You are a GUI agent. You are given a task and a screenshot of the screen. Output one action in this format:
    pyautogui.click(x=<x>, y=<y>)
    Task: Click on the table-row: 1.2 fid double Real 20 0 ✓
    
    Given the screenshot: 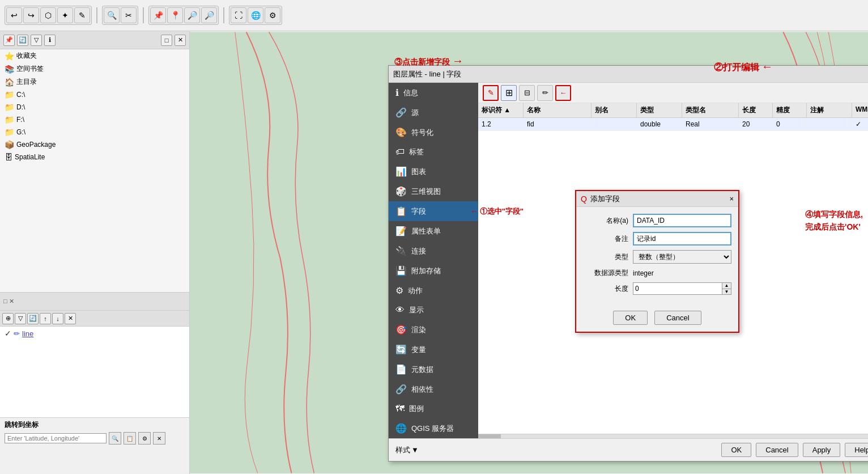 What is the action you would take?
    pyautogui.click(x=673, y=125)
    